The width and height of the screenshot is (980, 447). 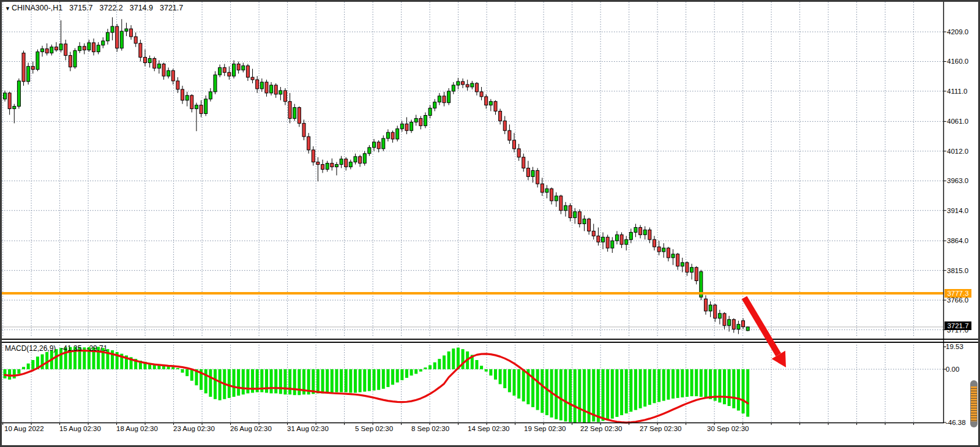 What do you see at coordinates (137, 429) in the screenshot?
I see `time-axis-label: 18 Aug 02:30` at bounding box center [137, 429].